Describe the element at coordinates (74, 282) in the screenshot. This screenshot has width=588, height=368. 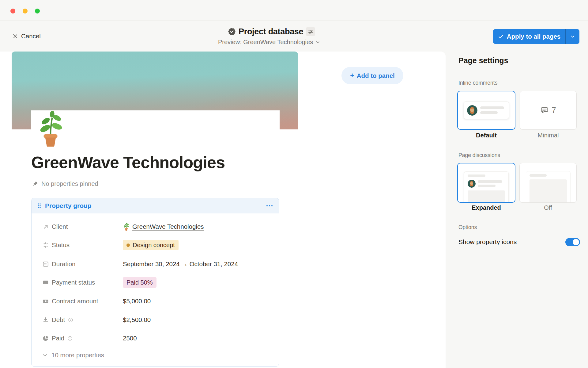
I see `property-label: Payment status` at that location.